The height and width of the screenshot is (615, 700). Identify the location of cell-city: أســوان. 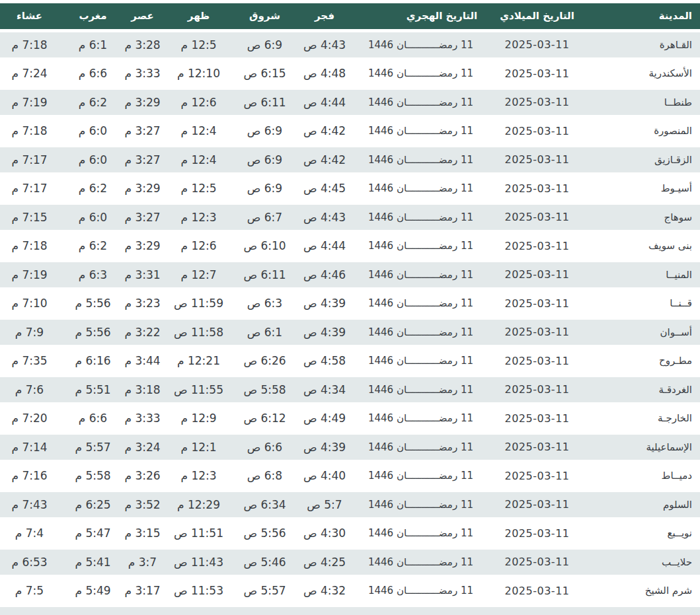
(664, 333).